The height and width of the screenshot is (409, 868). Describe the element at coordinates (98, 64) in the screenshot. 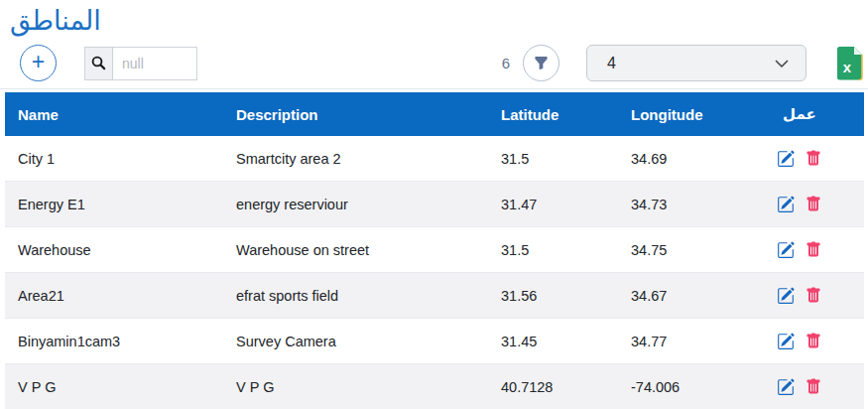

I see `search-icon` at that location.